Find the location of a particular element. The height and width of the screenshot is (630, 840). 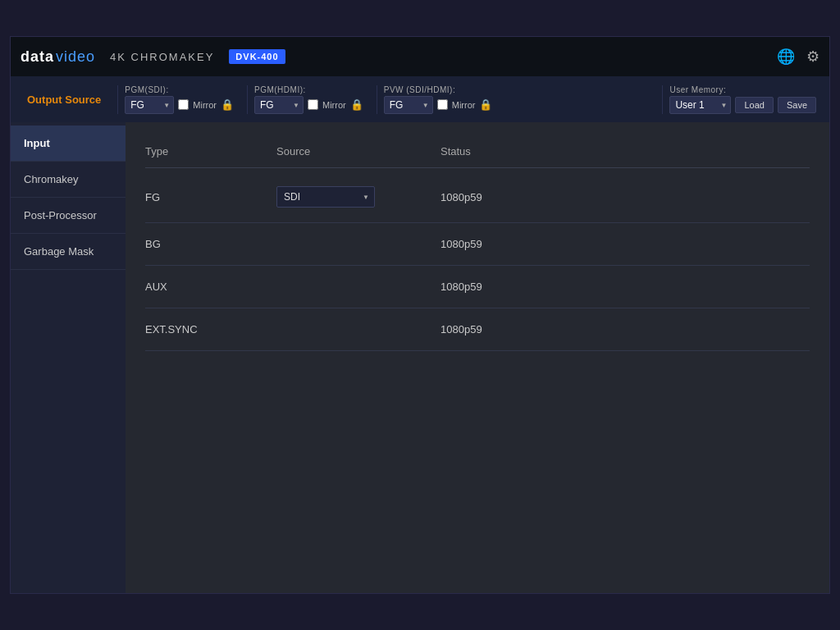

table-row: AUX 1080p59 is located at coordinates (477, 287).